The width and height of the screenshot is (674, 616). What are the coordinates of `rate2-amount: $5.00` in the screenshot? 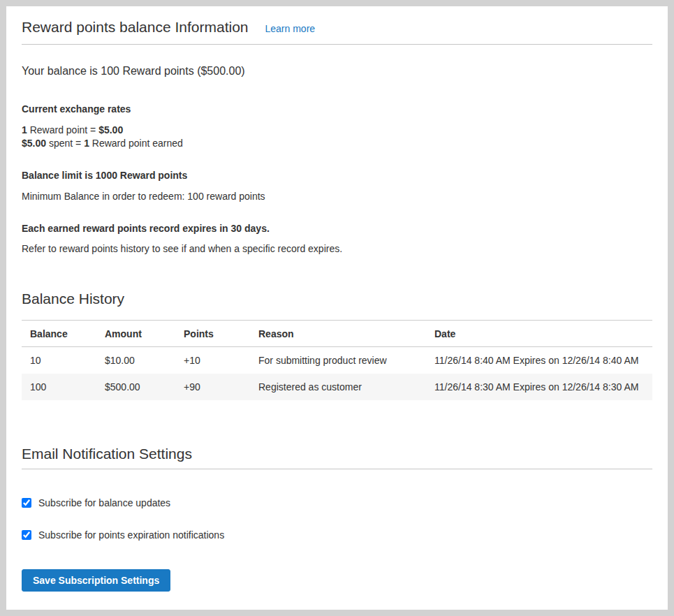 It's located at (34, 143).